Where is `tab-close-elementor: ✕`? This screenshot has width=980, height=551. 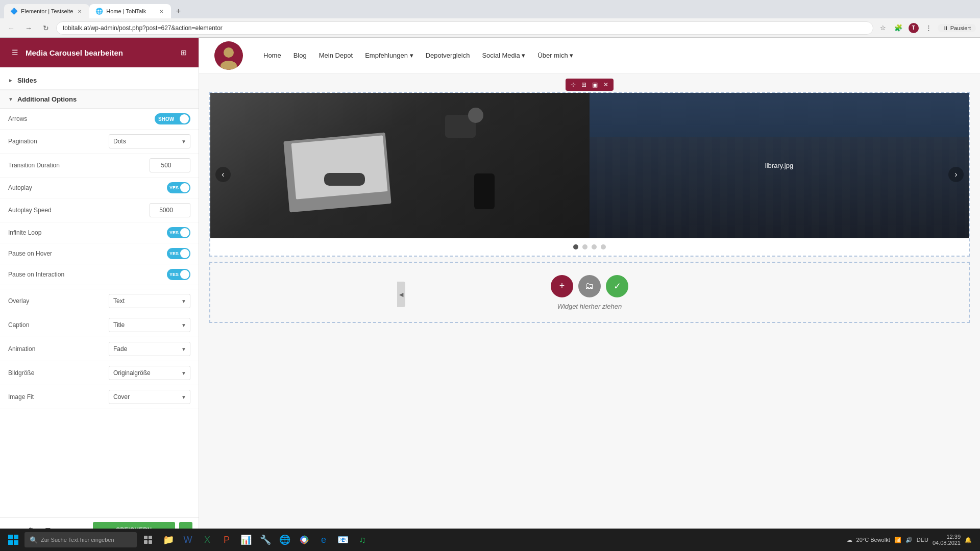 tab-close-elementor: ✕ is located at coordinates (80, 11).